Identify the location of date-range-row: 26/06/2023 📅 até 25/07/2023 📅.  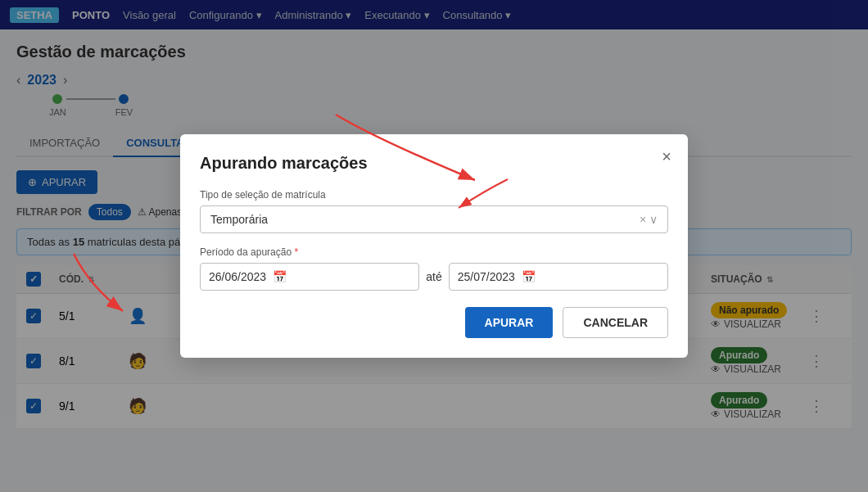
(434, 277).